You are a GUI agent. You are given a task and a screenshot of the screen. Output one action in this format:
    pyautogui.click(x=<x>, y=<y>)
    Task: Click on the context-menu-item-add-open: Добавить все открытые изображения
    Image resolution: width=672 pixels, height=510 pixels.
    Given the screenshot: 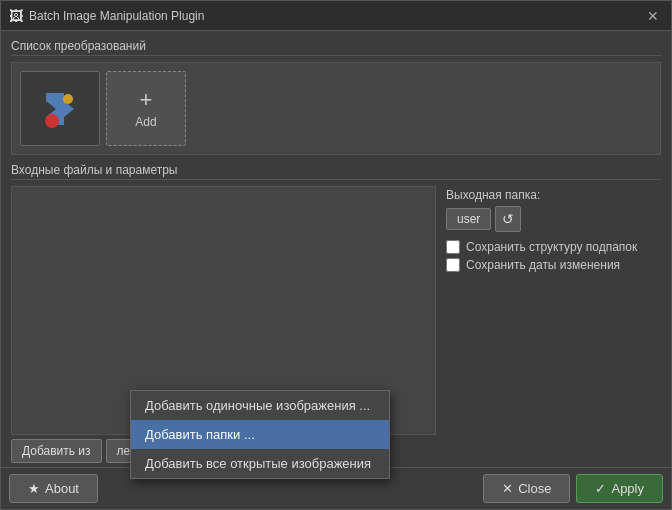 What is the action you would take?
    pyautogui.click(x=260, y=464)
    